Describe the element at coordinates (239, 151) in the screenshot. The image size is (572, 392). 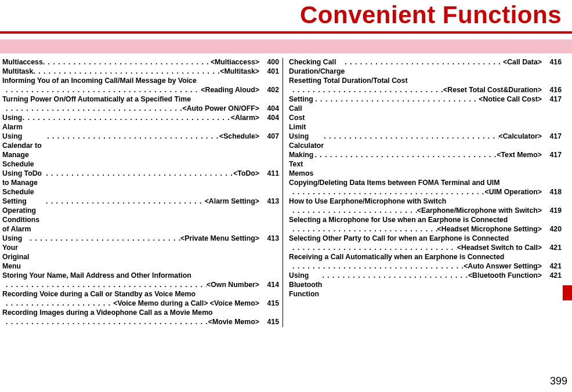
I see `toc-entry-ref: <Schedule>` at that location.